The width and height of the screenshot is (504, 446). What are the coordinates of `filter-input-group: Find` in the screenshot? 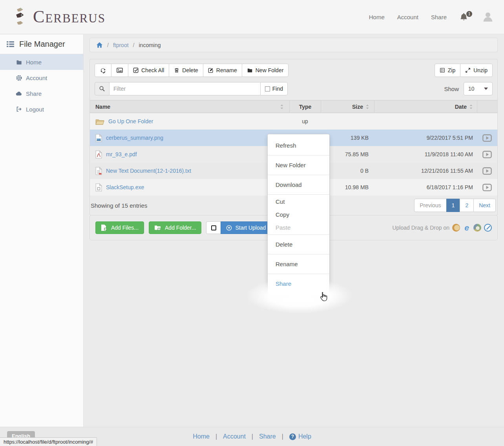 It's located at (191, 89).